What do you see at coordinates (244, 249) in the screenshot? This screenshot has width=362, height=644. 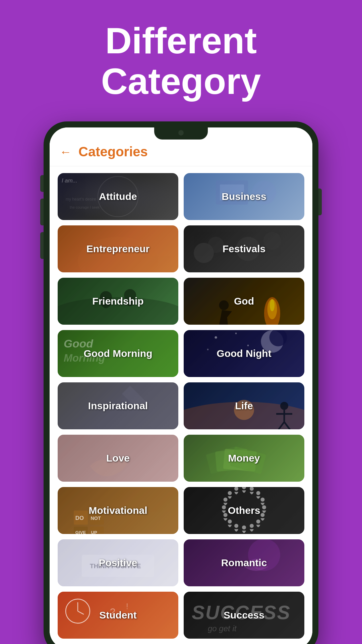 I see `category-label-festivals: Festivals` at bounding box center [244, 249].